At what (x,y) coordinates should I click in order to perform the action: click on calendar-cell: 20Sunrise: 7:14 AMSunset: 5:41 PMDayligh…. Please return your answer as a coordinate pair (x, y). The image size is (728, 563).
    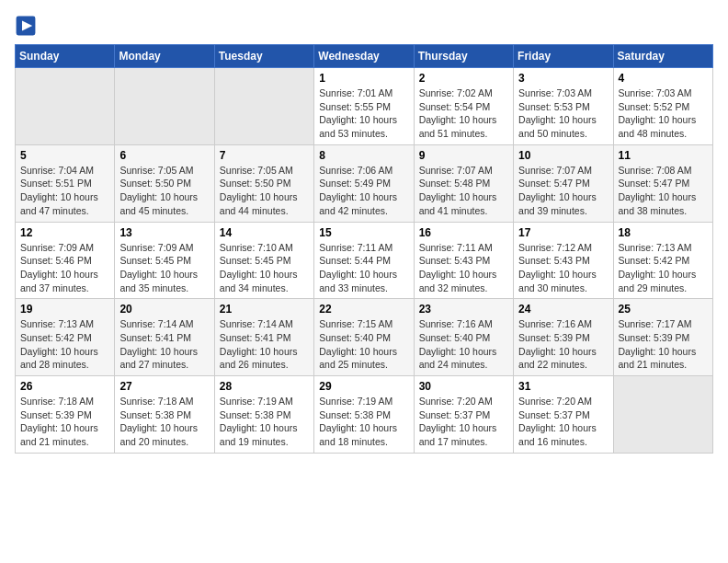
    Looking at the image, I should click on (165, 338).